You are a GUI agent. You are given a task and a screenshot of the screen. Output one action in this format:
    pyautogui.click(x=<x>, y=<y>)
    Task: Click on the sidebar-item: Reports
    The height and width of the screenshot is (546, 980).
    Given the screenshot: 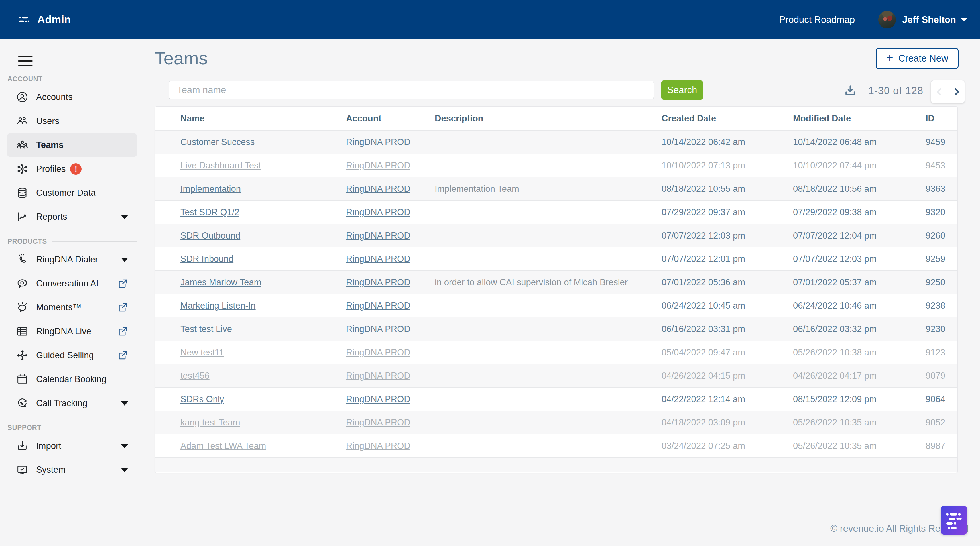 What is the action you would take?
    pyautogui.click(x=72, y=217)
    